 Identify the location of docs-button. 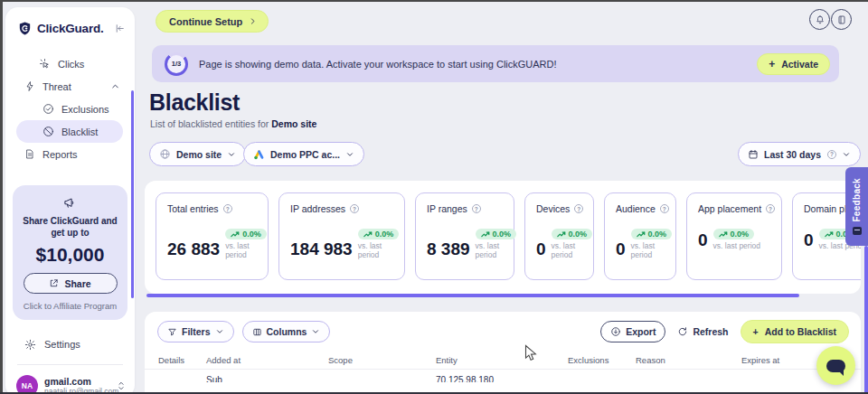
(841, 20).